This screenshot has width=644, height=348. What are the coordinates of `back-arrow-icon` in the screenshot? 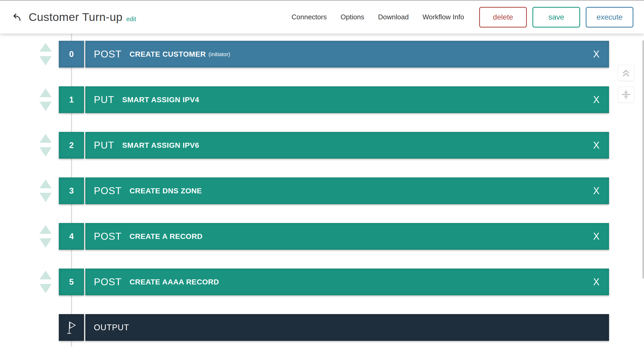 It's located at (16, 17).